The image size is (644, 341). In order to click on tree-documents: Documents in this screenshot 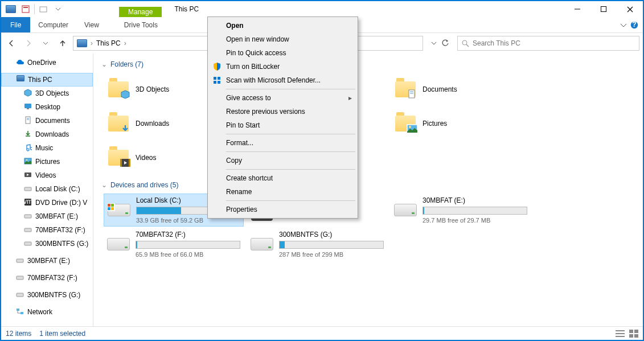, I will do `click(47, 121)`.